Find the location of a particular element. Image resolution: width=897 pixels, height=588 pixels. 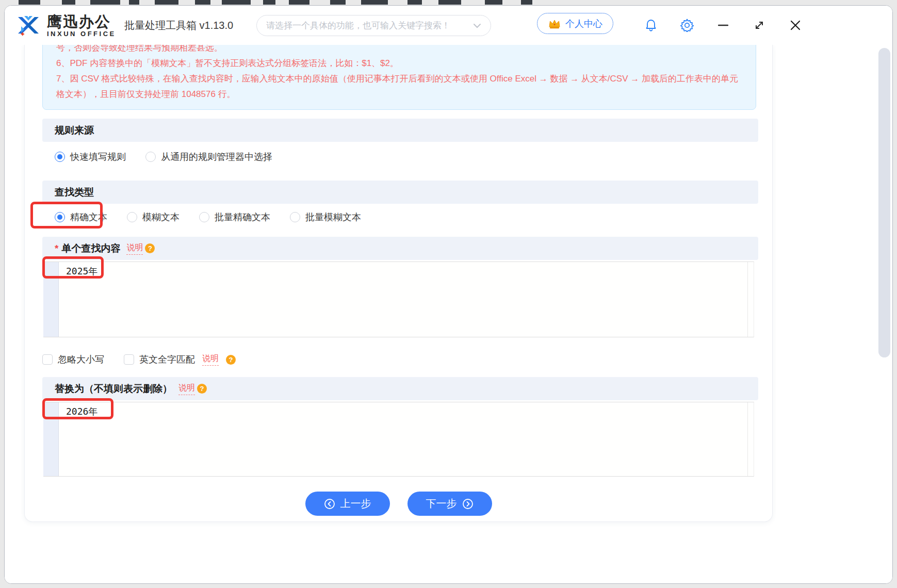

app-title: 批量处理工具箱 v1.13.0 is located at coordinates (178, 26).